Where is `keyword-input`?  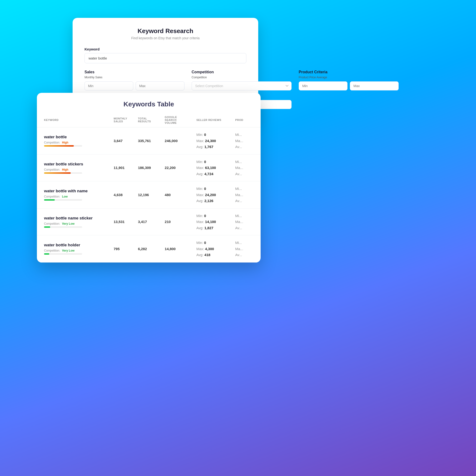
keyword-input is located at coordinates (166, 58).